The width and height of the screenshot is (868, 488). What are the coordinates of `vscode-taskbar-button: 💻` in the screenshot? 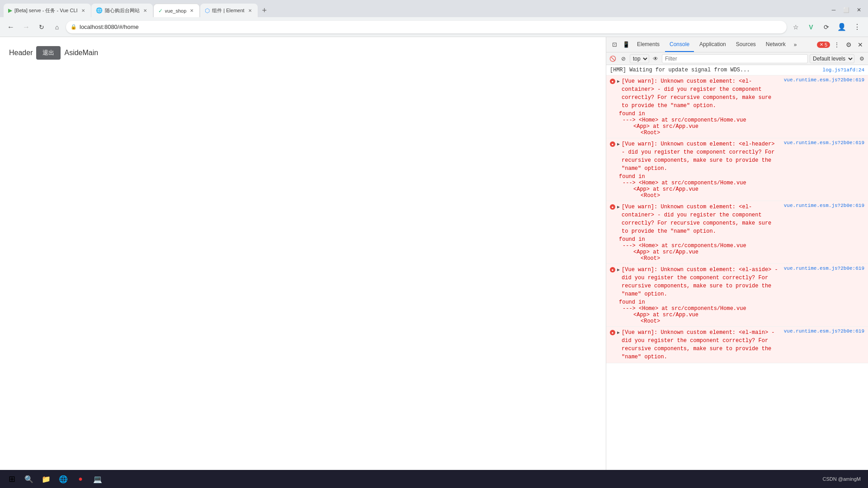 It's located at (98, 479).